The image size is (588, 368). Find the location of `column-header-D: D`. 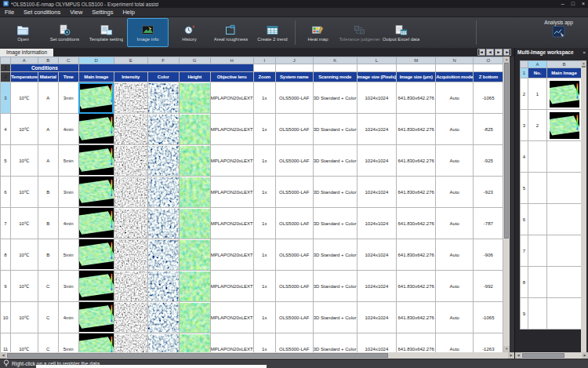

column-header-D: D is located at coordinates (96, 61).